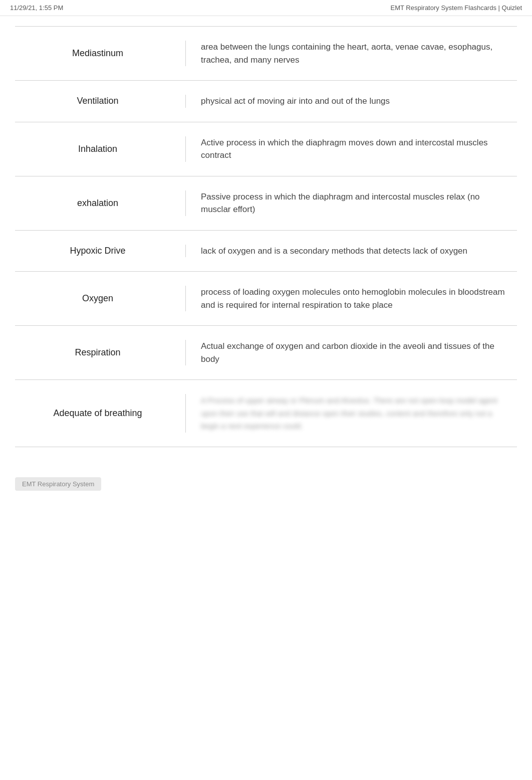 The image size is (532, 780). What do you see at coordinates (266, 298) in the screenshot?
I see `table-row: Oxygenprocess of loading oxygen molecule…` at bounding box center [266, 298].